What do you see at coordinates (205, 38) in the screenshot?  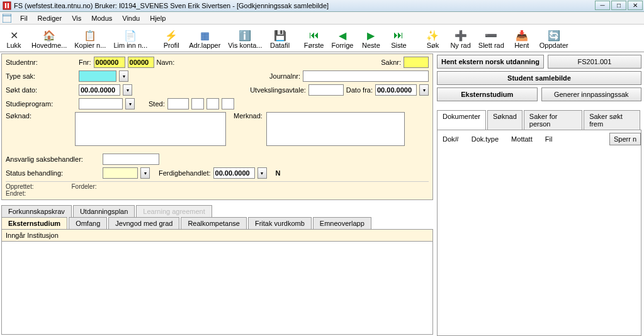 I see `tb-adrlapper: ▦Adr.lapper` at bounding box center [205, 38].